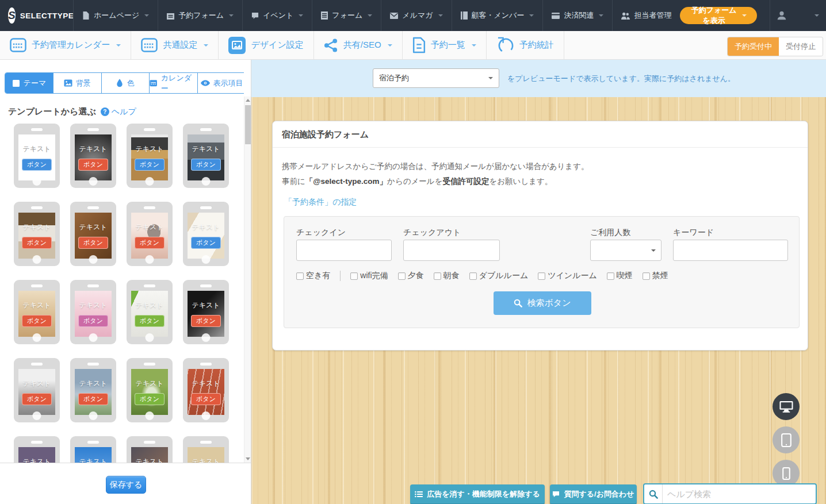 The image size is (826, 504). What do you see at coordinates (248, 459) in the screenshot?
I see `scroll-down-arrow-icon` at bounding box center [248, 459].